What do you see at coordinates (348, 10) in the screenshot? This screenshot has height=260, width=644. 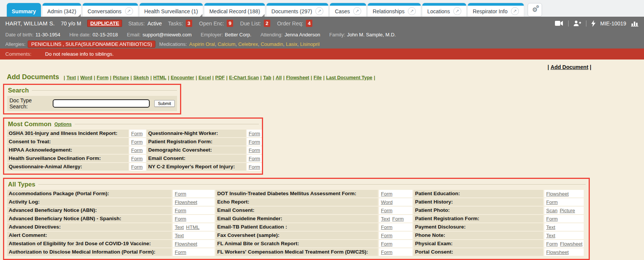 I see `tab-cases: Cases↗` at bounding box center [348, 10].